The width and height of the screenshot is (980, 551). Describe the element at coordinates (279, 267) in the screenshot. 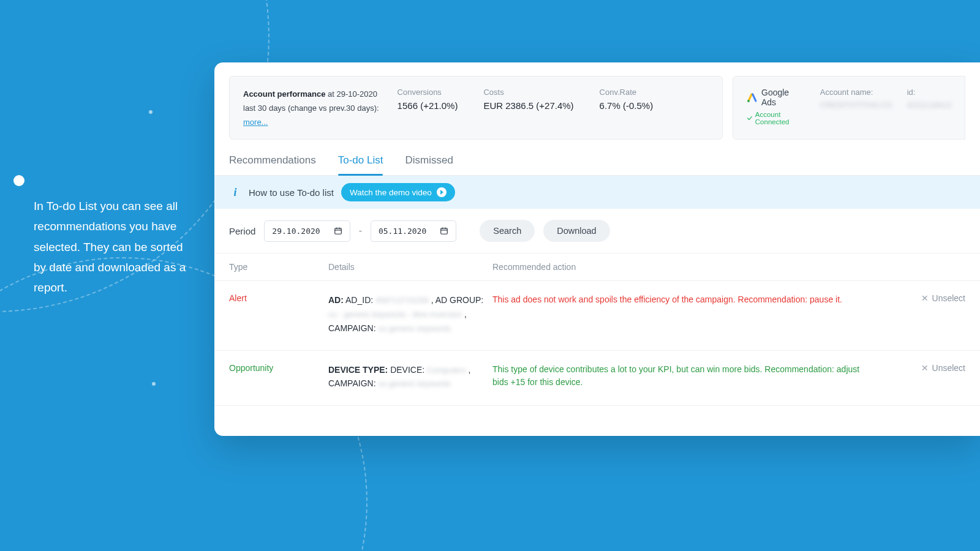

I see `col-header-type: Type` at that location.